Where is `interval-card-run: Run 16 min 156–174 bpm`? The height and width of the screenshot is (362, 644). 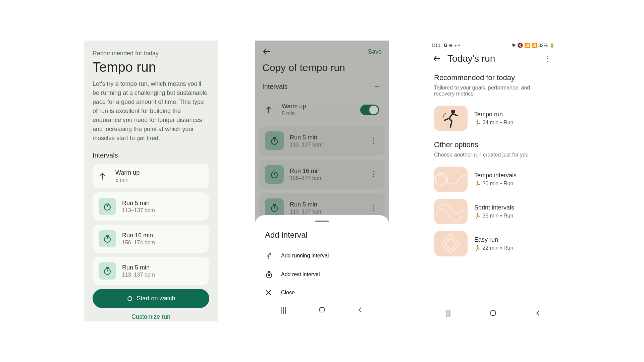
interval-card-run: Run 16 min 156–174 bpm is located at coordinates (151, 239).